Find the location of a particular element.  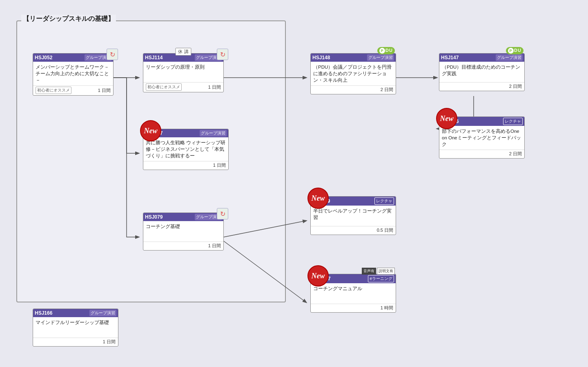

card-footer-hsj147: 2 日間 is located at coordinates (482, 87).